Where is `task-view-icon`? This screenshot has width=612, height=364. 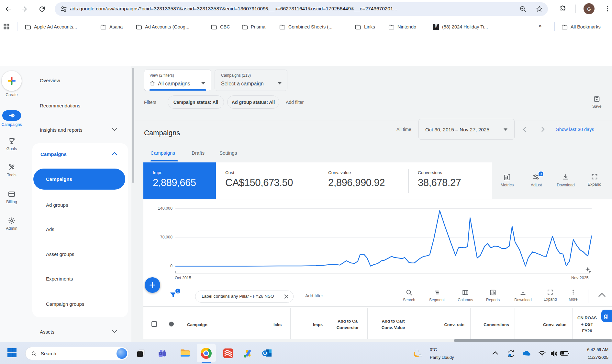 task-view-icon is located at coordinates (141, 353).